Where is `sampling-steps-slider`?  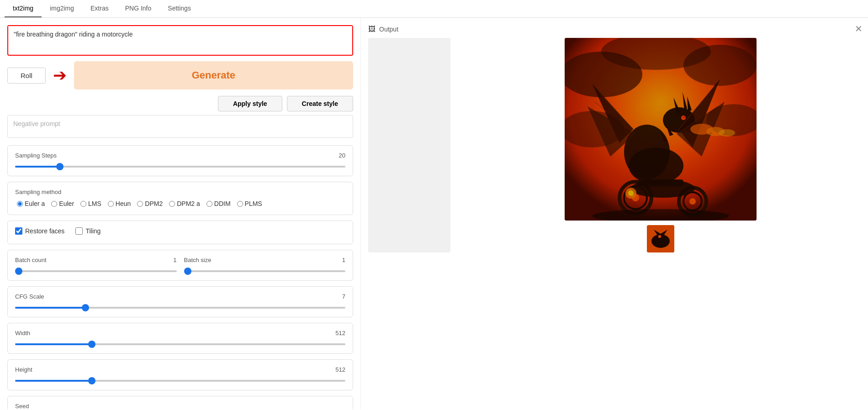 sampling-steps-slider is located at coordinates (180, 167).